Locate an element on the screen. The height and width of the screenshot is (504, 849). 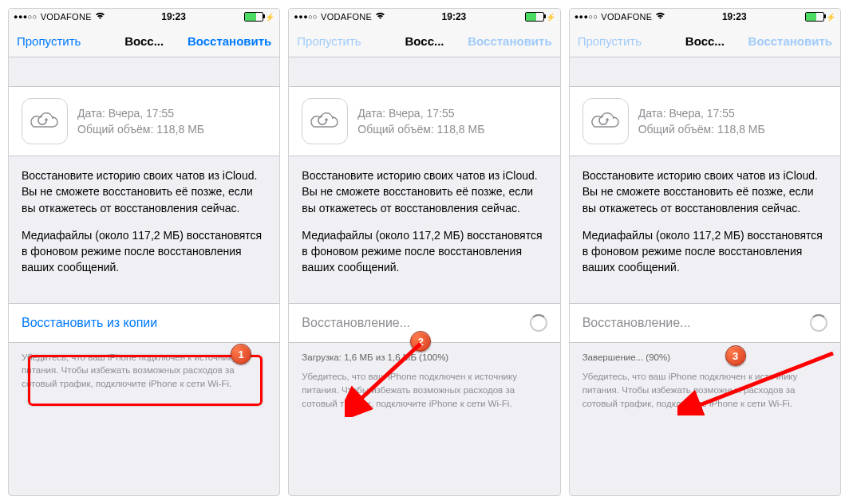
step-badge-1: 1 is located at coordinates (241, 354).